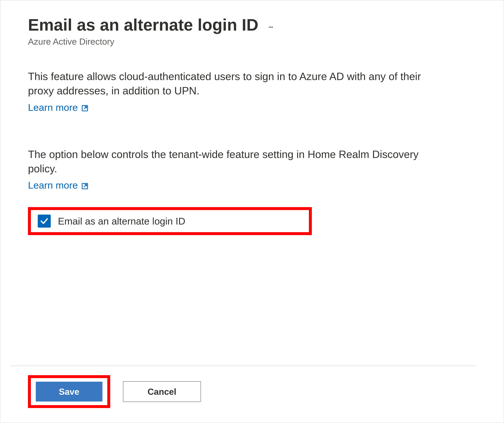  Describe the element at coordinates (44, 221) in the screenshot. I see `checkmark-icon` at that location.